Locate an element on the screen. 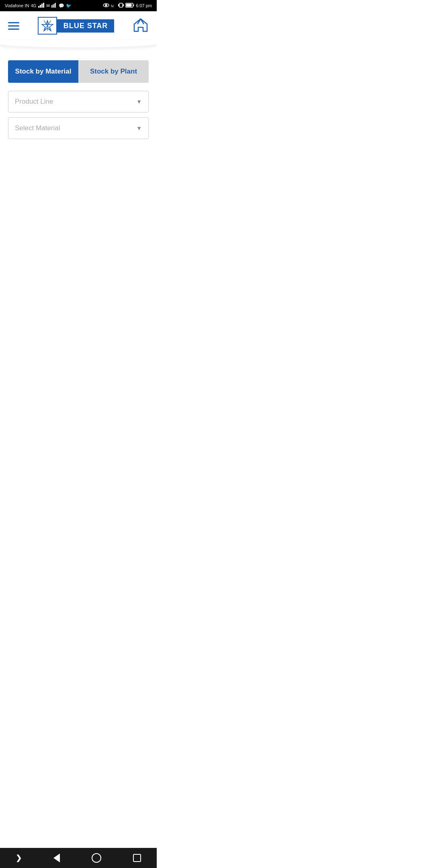 The image size is (434, 868). select-material-dropdown: Select Material ▼ is located at coordinates (78, 128).